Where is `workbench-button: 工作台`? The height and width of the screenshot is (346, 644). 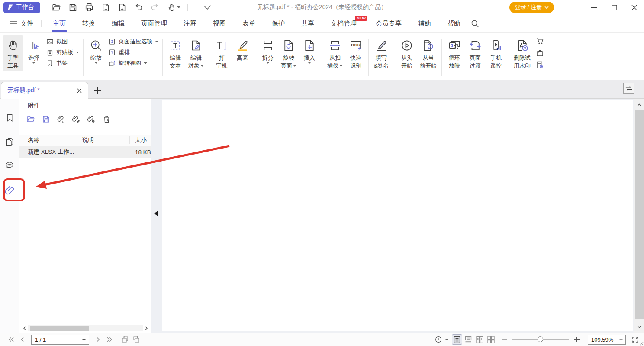 workbench-button: 工作台 is located at coordinates (22, 8).